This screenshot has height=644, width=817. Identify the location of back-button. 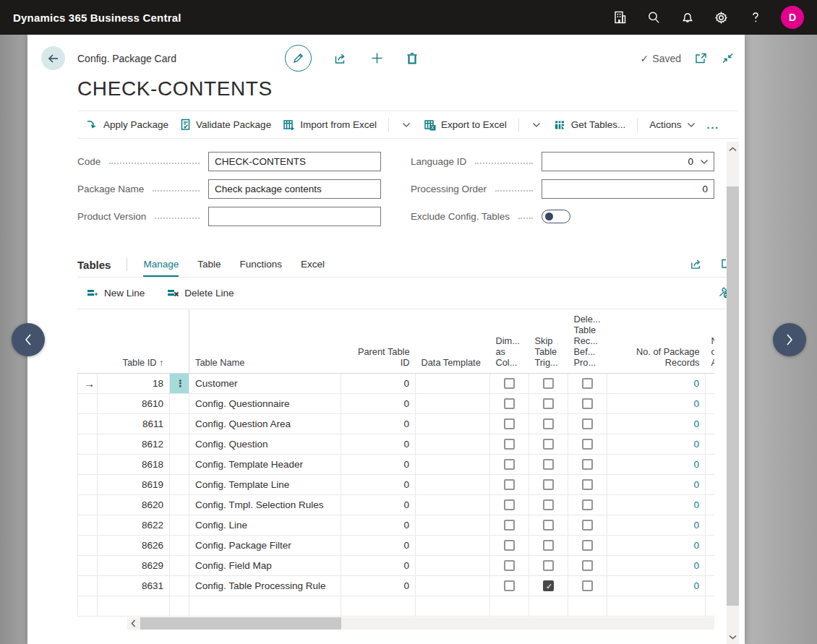
(54, 58).